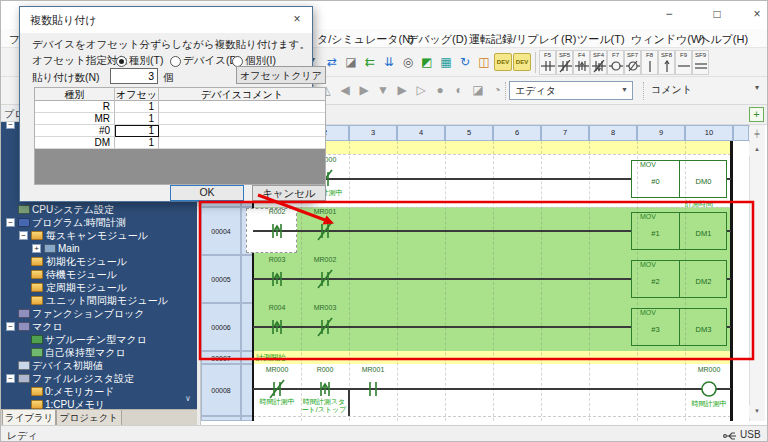 Image resolution: width=768 pixels, height=442 pixels. What do you see at coordinates (373, 389) in the screenshot?
I see `no-contact` at bounding box center [373, 389].